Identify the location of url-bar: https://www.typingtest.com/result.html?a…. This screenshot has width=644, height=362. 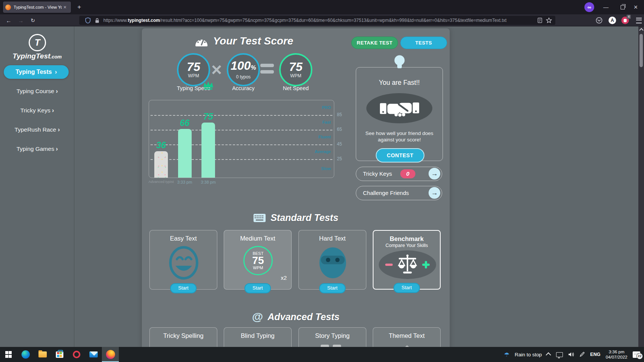
(317, 20).